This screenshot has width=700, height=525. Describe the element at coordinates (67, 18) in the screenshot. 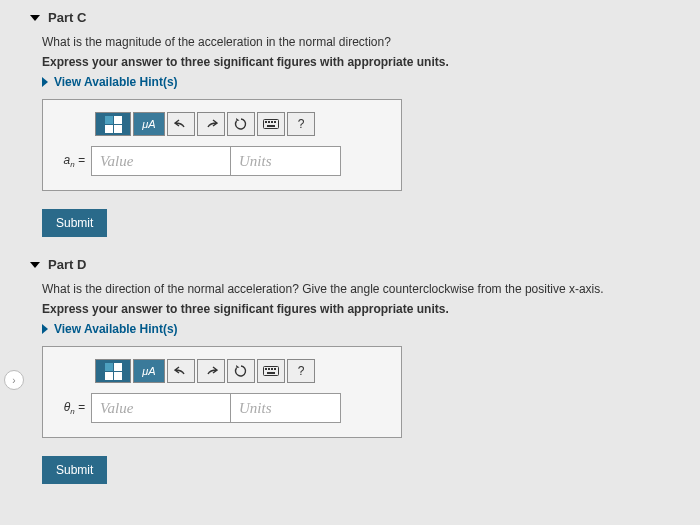

I see `part-c-title: Part C` at that location.